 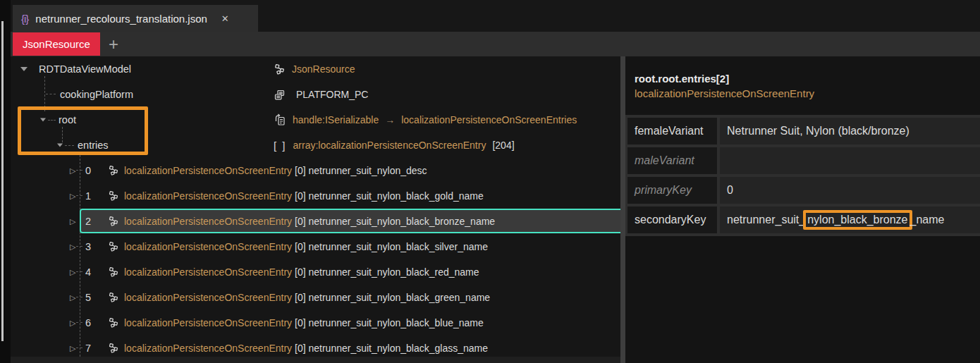 I want to click on tree-entry-row-5: ▷ 5 localizationPersistenceOnScreenEntry…, so click(x=316, y=297).